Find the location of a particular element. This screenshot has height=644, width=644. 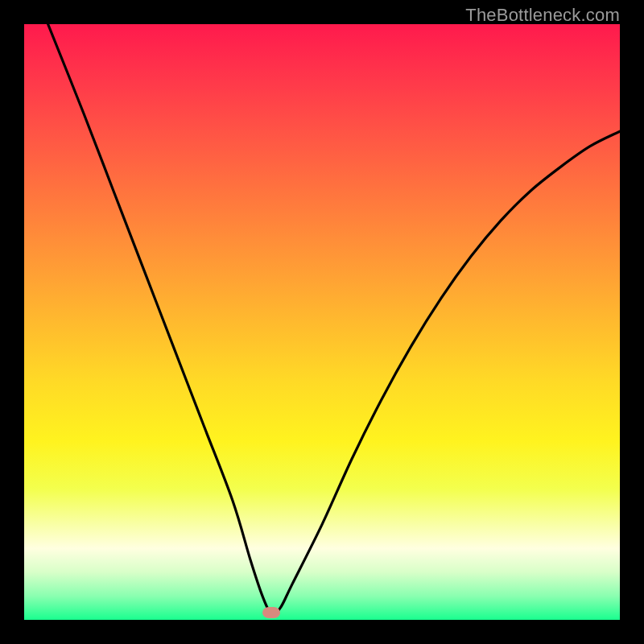

optimal-marker is located at coordinates (271, 613).